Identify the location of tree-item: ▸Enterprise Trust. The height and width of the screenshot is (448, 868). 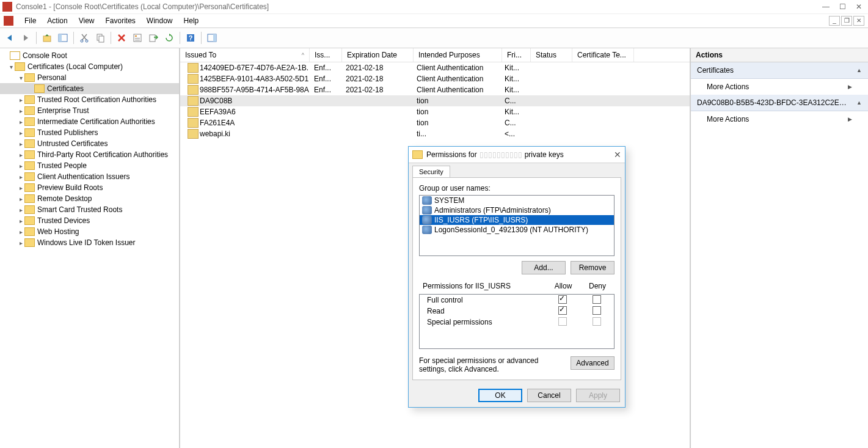
(89, 111).